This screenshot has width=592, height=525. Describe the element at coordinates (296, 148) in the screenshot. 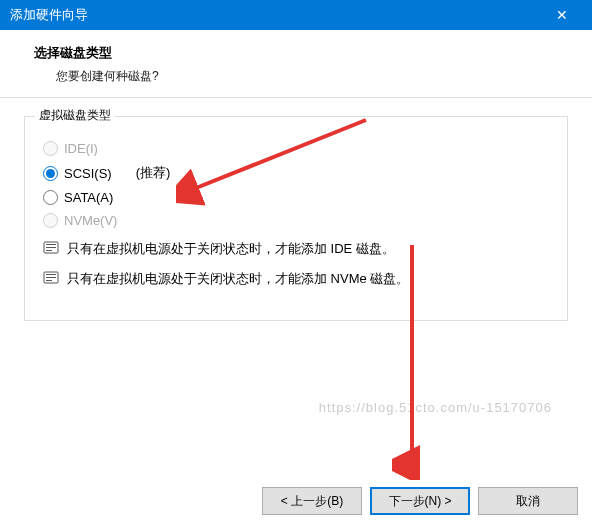

I see `radio-ide: IDE(I)` at that location.